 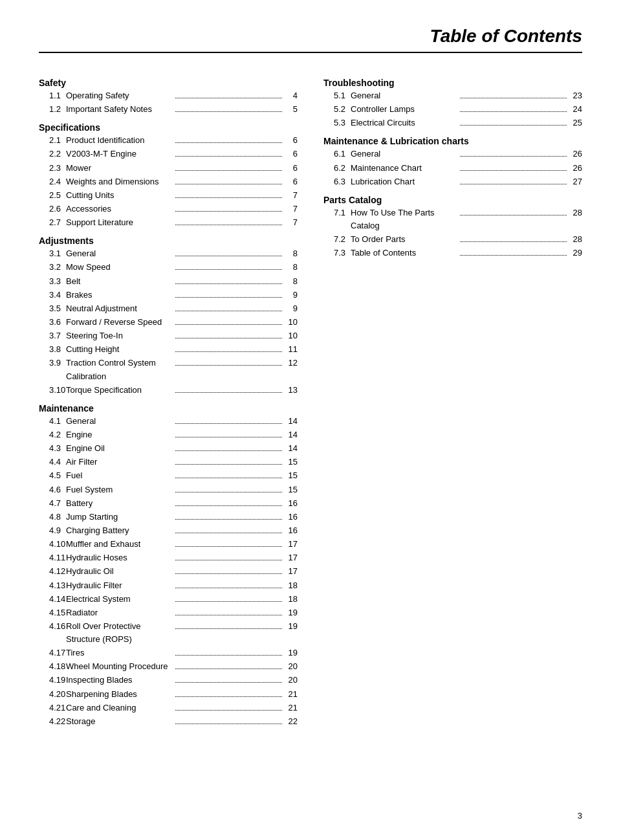 I want to click on entry-number: 6.1, so click(x=337, y=154).